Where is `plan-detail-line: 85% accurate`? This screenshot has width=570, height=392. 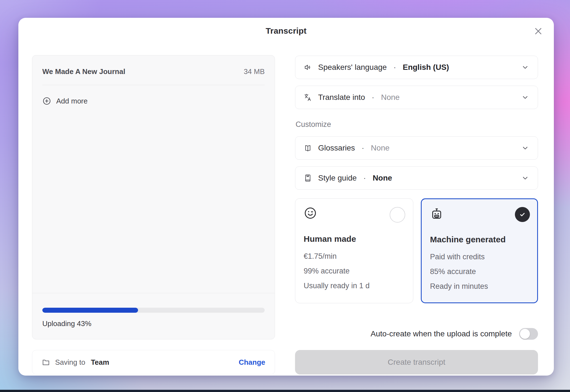 plan-detail-line: 85% accurate is located at coordinates (459, 272).